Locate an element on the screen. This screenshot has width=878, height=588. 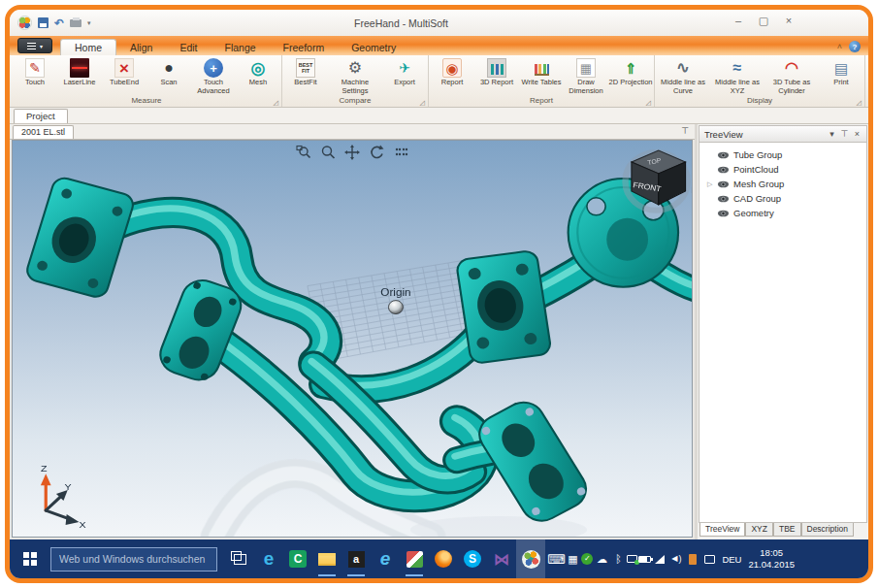
tab-align: Align is located at coordinates (142, 49).